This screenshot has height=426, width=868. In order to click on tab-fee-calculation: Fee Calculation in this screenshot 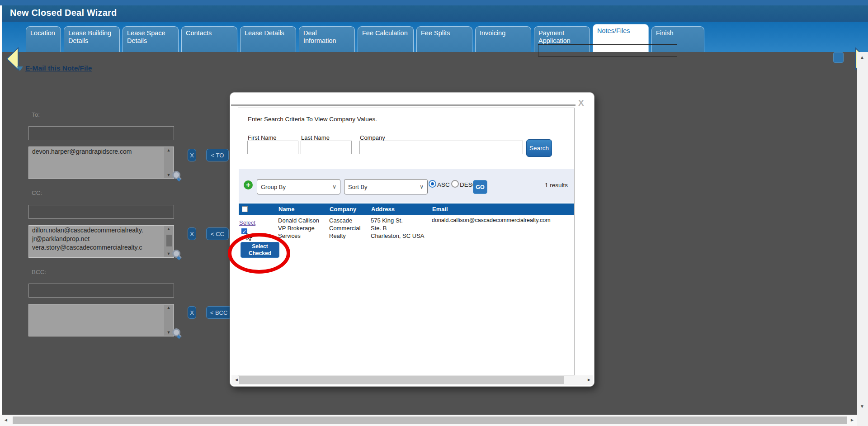, I will do `click(386, 39)`.